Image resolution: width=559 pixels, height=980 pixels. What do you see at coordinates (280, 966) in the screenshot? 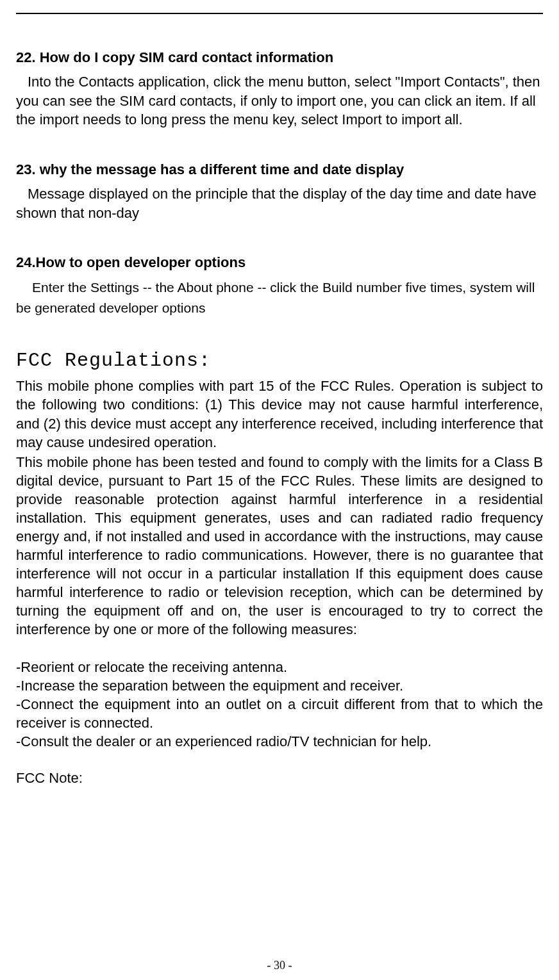
I see `page-number: - 30 -` at bounding box center [280, 966].